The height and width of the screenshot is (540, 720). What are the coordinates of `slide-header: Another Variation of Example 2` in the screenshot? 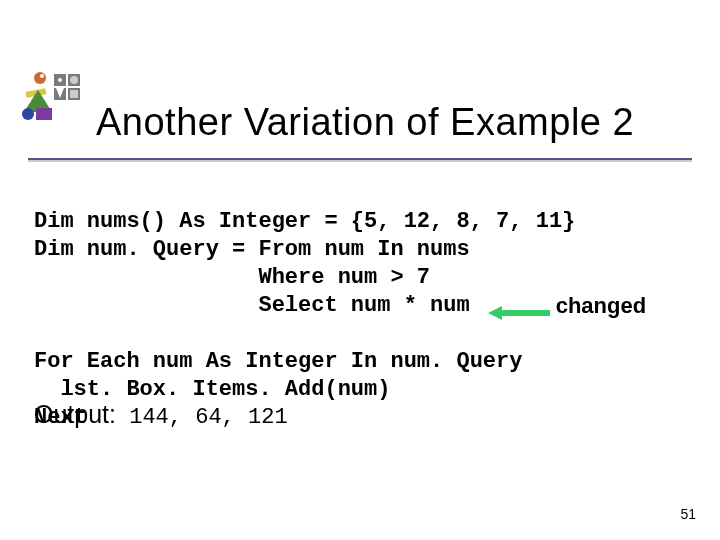 It's located at (360, 113).